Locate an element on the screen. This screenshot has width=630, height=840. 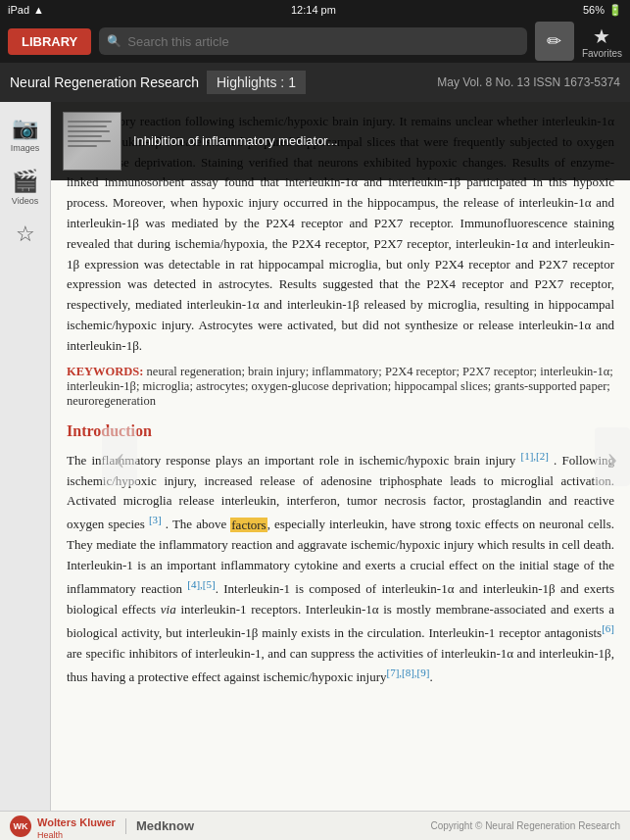
popup-text: Inhibition of inflammatory mediator... is located at coordinates (376, 141).